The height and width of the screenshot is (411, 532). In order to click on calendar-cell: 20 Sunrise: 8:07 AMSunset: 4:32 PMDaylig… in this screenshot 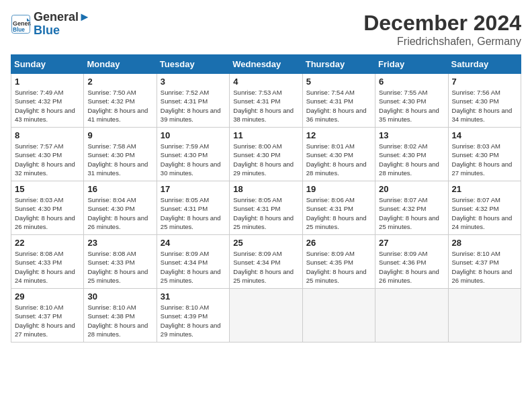, I will do `click(412, 208)`.